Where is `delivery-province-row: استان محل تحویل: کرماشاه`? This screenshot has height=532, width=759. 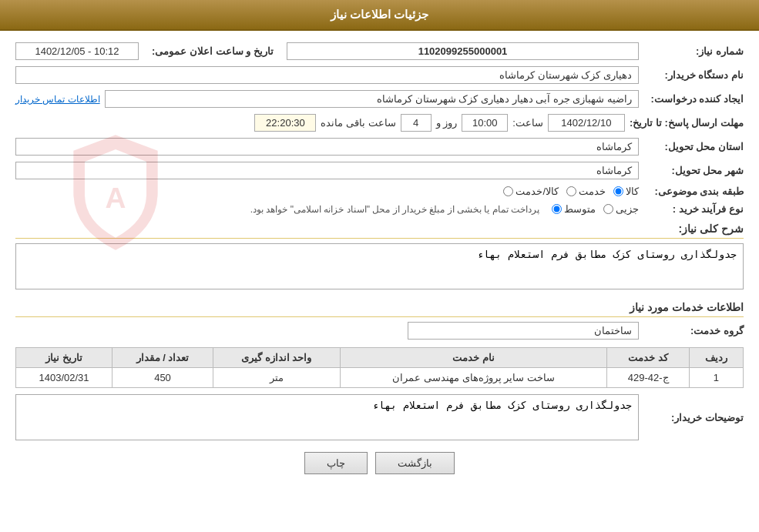 delivery-province-row: استان محل تحویل: کرماشاه is located at coordinates (379, 146).